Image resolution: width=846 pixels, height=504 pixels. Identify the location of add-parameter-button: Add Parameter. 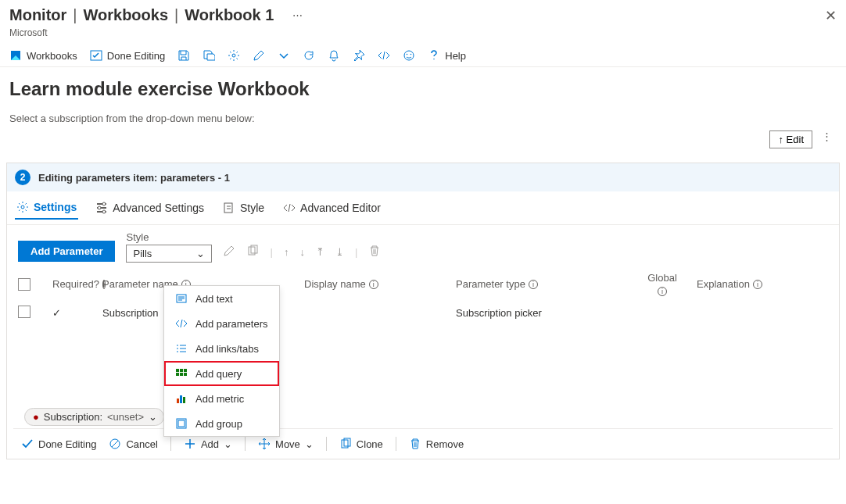
(66, 252).